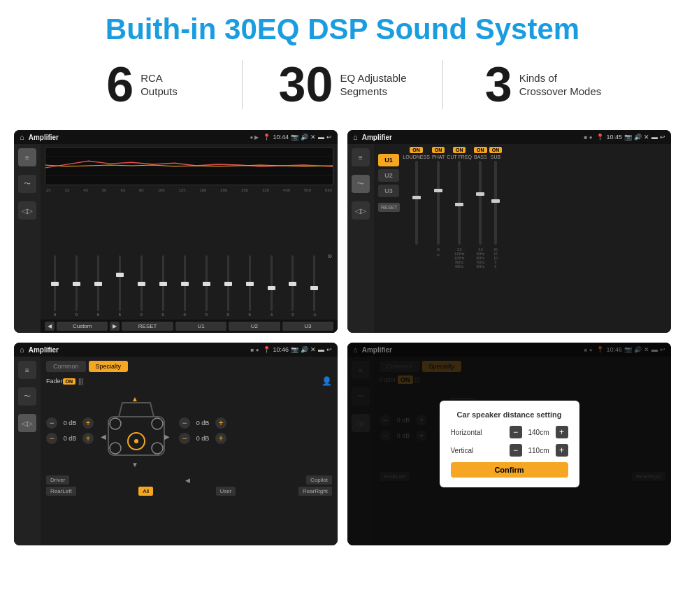 This screenshot has width=685, height=616. I want to click on cross-phat-label: PHAT, so click(438, 157).